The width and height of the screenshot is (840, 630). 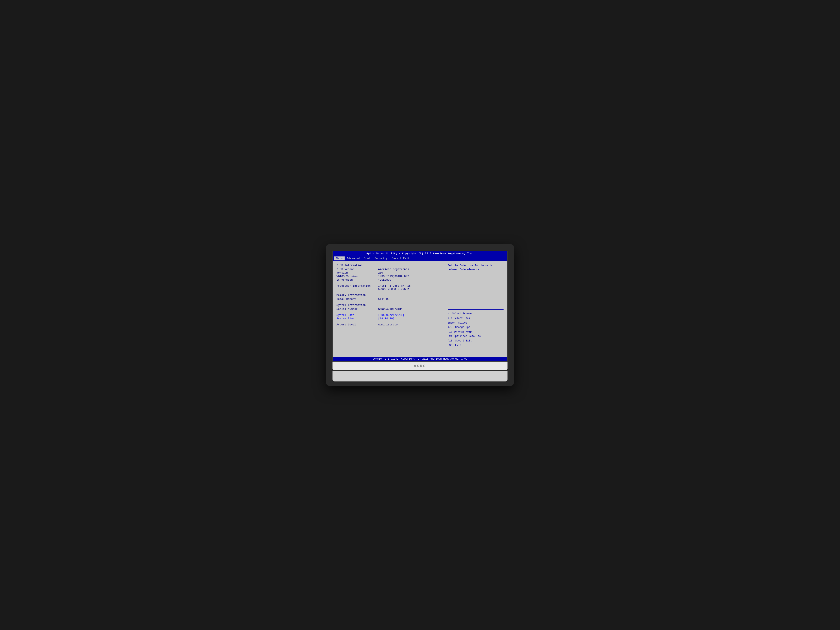 I want to click on system-time-label: System Time, so click(x=357, y=319).